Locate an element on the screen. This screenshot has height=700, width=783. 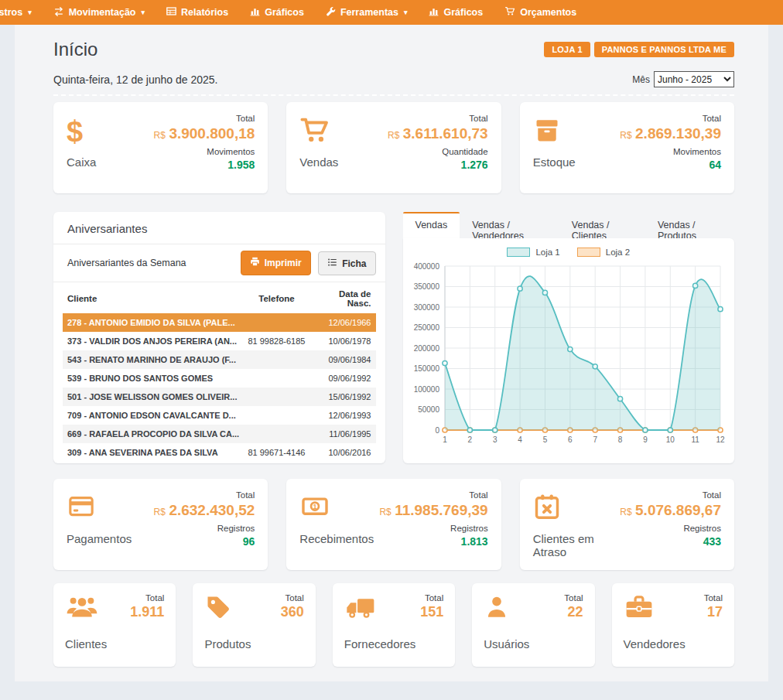
total-value: 22 is located at coordinates (573, 613).